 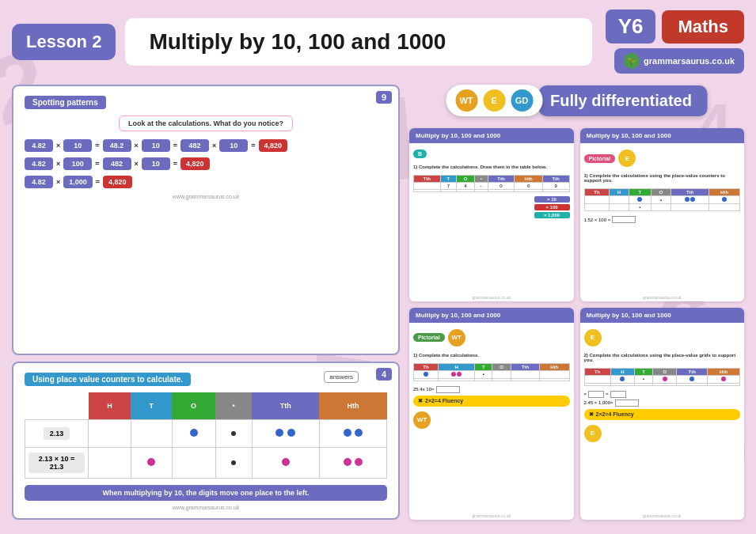 I want to click on pv-row-2: 2.13 × 10 = 21.3, so click(x=206, y=464).